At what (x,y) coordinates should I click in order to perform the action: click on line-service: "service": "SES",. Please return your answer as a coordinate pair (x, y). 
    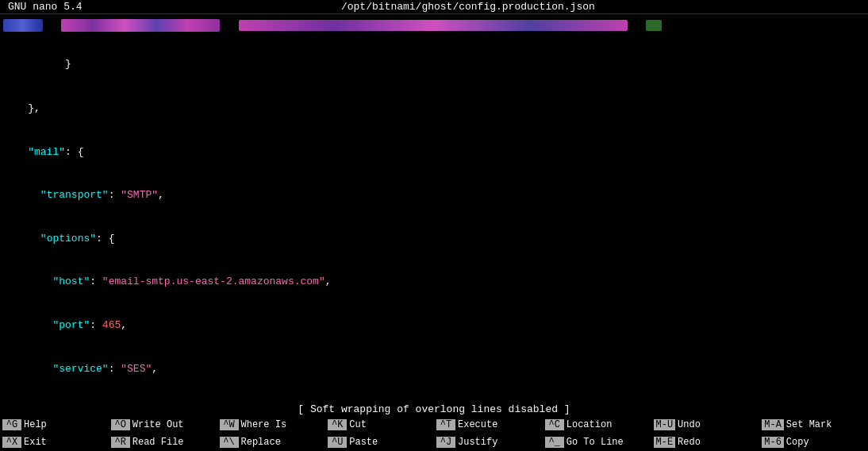
    Looking at the image, I should click on (434, 368).